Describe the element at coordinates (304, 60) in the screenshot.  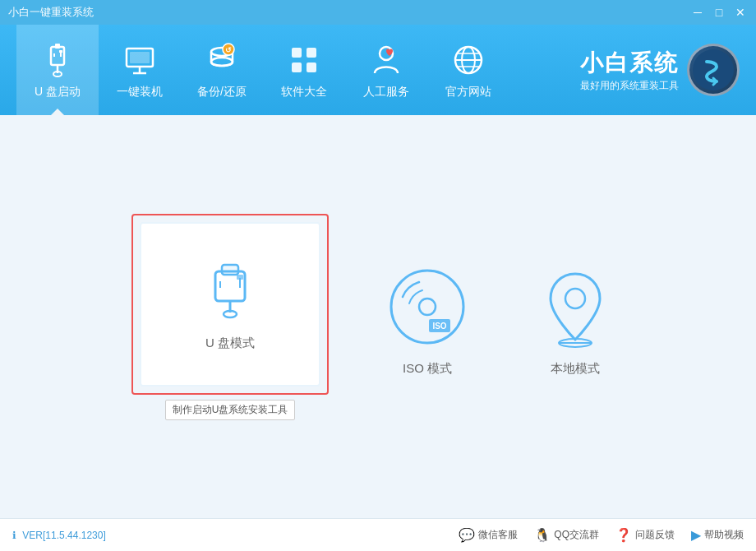
I see `apps-nav-icon` at that location.